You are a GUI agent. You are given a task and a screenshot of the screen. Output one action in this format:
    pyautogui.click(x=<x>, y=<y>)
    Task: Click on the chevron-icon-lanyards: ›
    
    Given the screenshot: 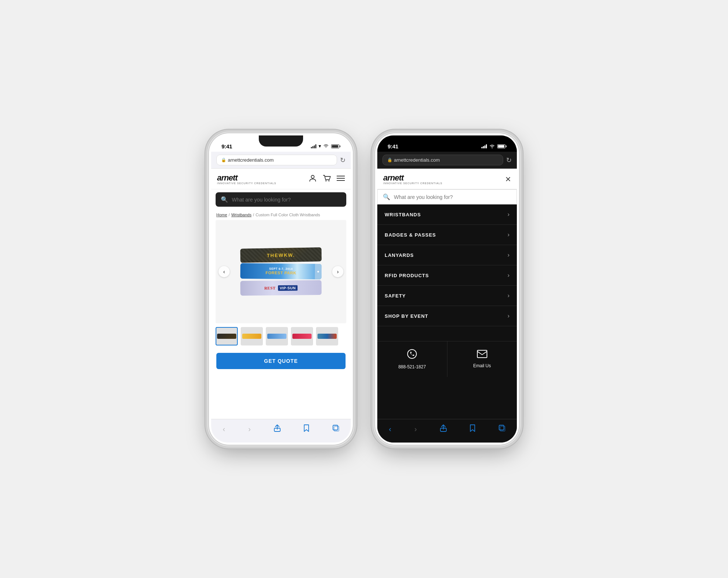 What is the action you would take?
    pyautogui.click(x=509, y=255)
    